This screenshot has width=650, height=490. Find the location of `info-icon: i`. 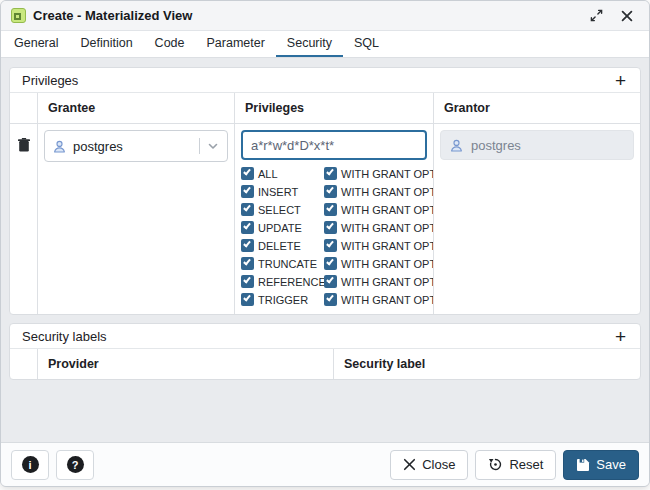

info-icon: i is located at coordinates (30, 464).